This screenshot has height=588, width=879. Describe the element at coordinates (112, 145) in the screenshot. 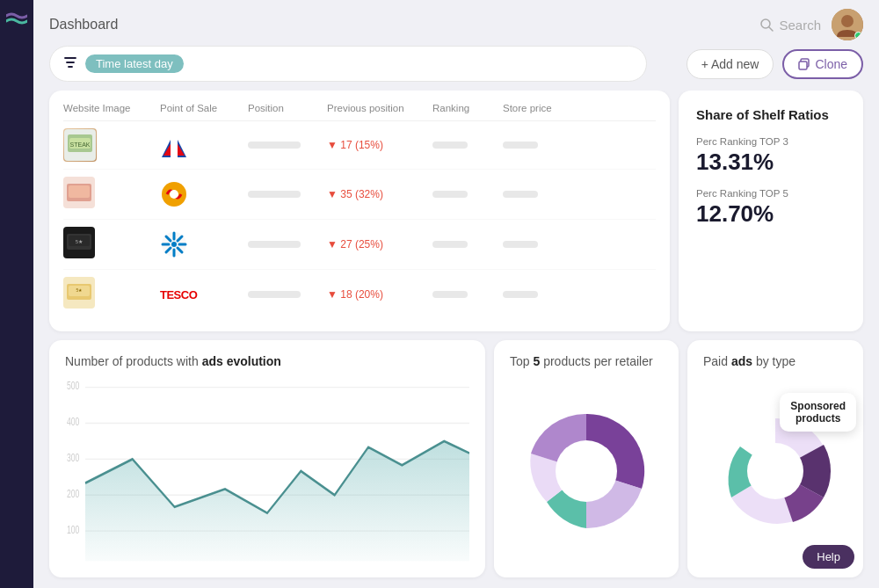

I see `product-image-1: STEAK` at that location.